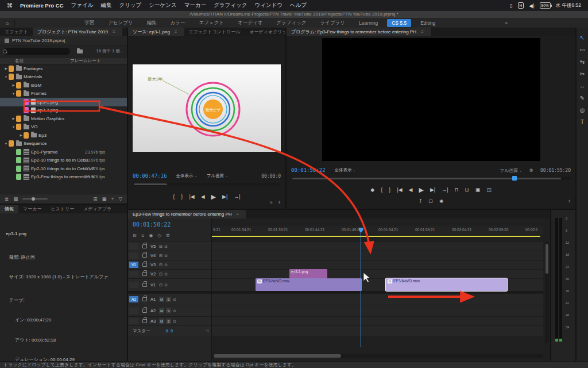  I want to click on step-back-button: ◀, so click(203, 197).